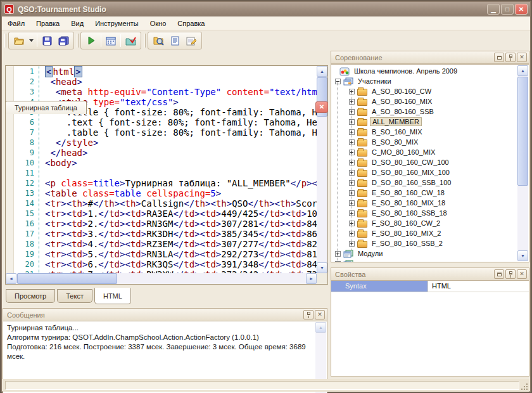 The height and width of the screenshot is (393, 532). What do you see at coordinates (75, 296) in the screenshot?
I see `view-tab-текст: Текст` at bounding box center [75, 296].